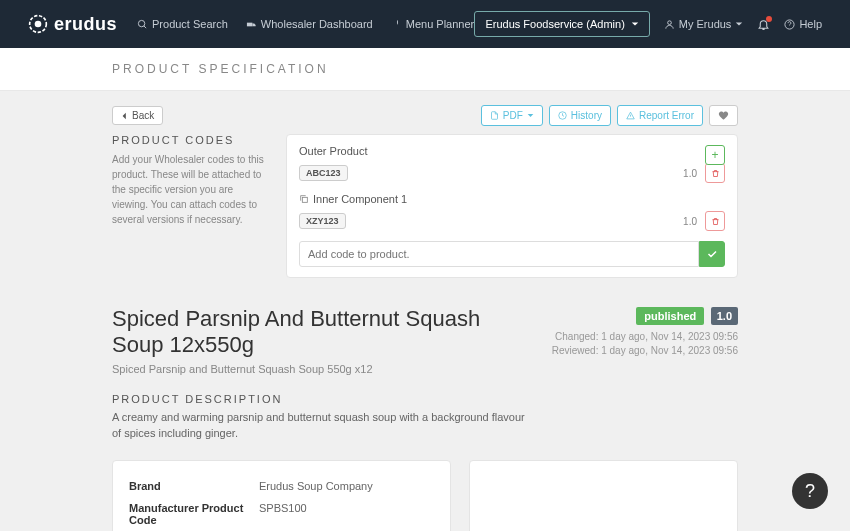  What do you see at coordinates (322, 426) in the screenshot?
I see `description-text: A creamy and warming parsnip and buttern…` at bounding box center [322, 426].